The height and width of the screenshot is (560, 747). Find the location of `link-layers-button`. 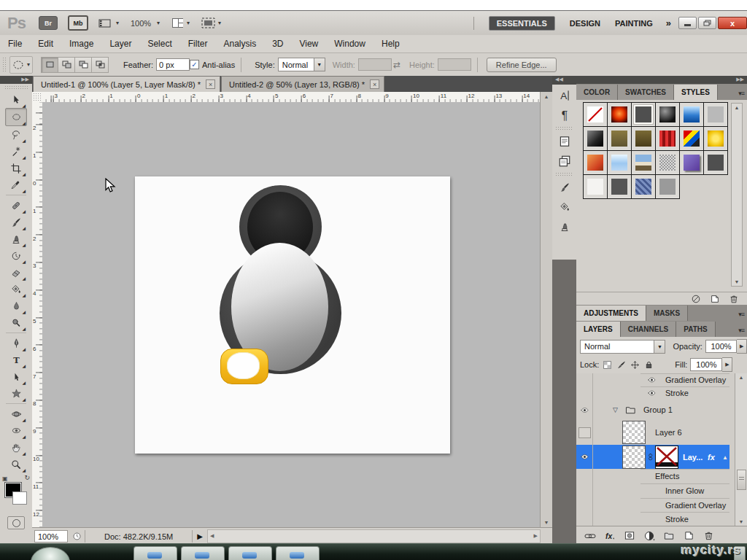

link-layers-button is located at coordinates (590, 536).